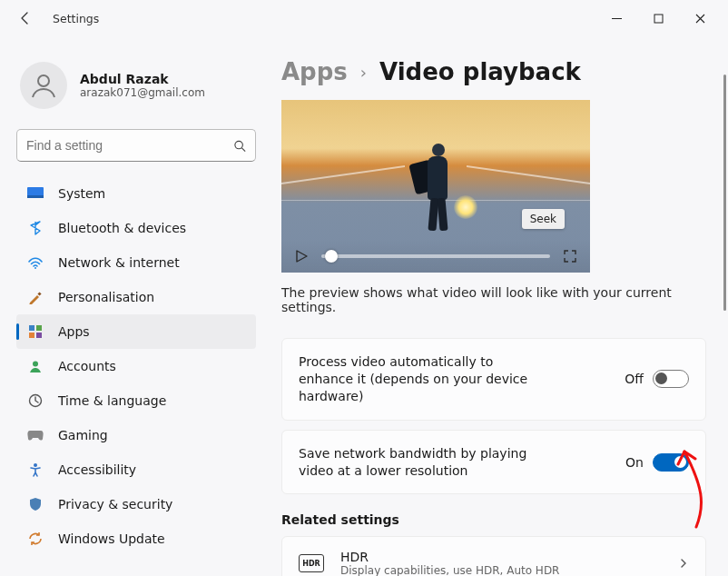  What do you see at coordinates (35, 332) in the screenshot?
I see `apps-icon` at bounding box center [35, 332].